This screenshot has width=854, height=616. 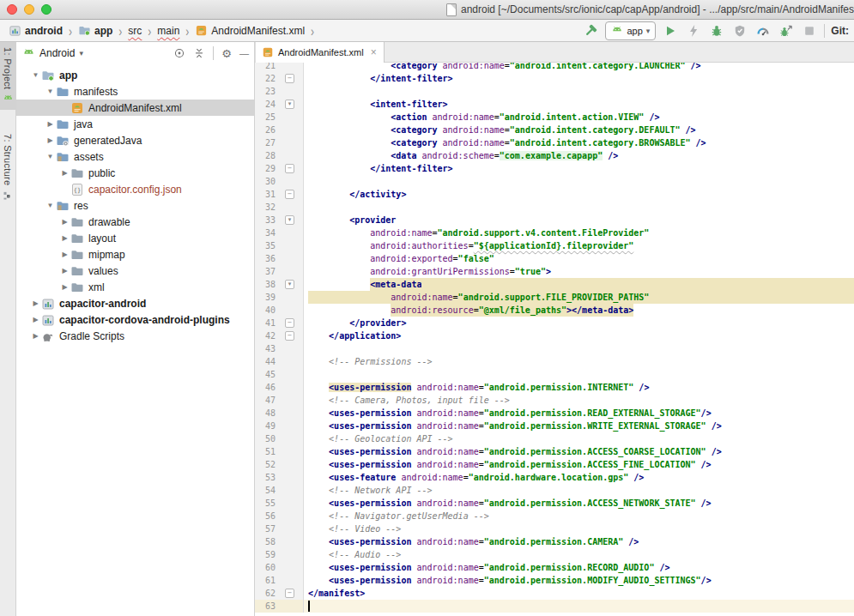 What do you see at coordinates (136, 206) in the screenshot?
I see `tree-item-res: ▼res` at bounding box center [136, 206].